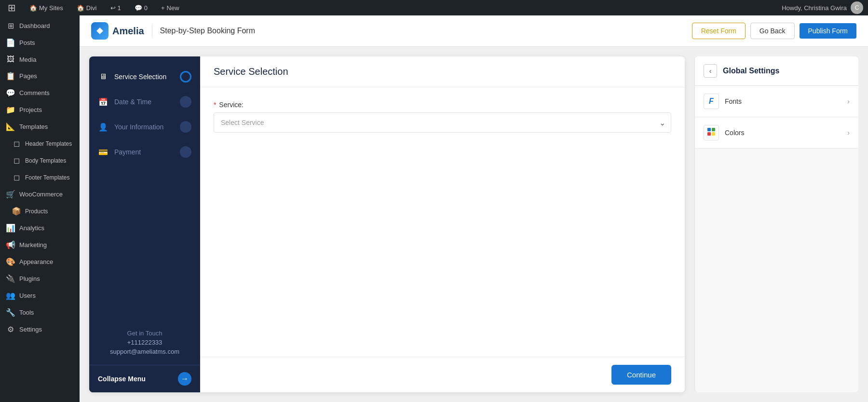  Describe the element at coordinates (215, 105) in the screenshot. I see `required-asterisk: *` at that location.